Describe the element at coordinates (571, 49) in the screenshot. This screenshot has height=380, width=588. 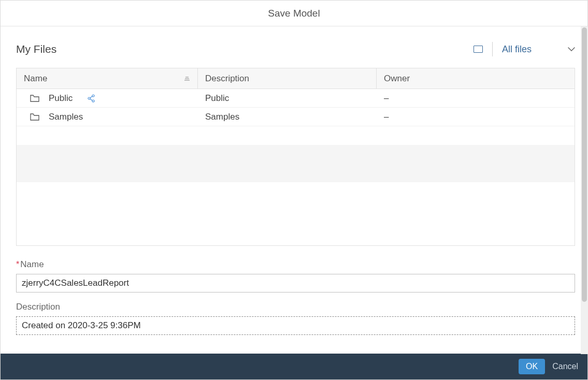
I see `chevron-down-icon` at that location.